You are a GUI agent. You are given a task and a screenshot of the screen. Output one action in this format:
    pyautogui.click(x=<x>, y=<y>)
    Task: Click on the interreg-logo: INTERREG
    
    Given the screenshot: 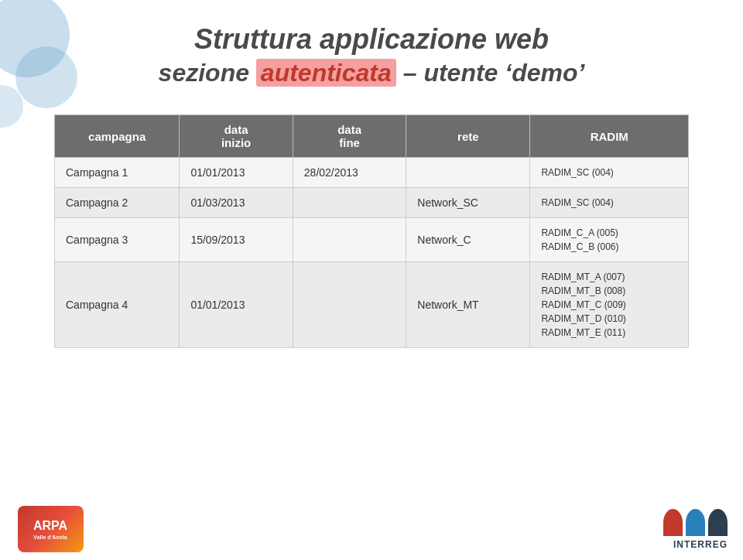 What is the action you would take?
    pyautogui.click(x=666, y=529)
    